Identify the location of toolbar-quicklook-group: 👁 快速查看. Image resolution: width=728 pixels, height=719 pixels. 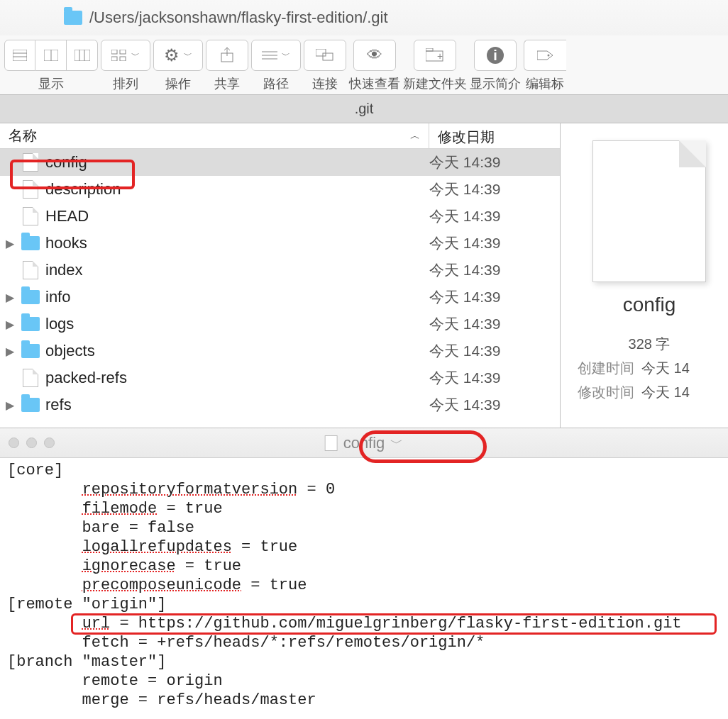
(375, 64).